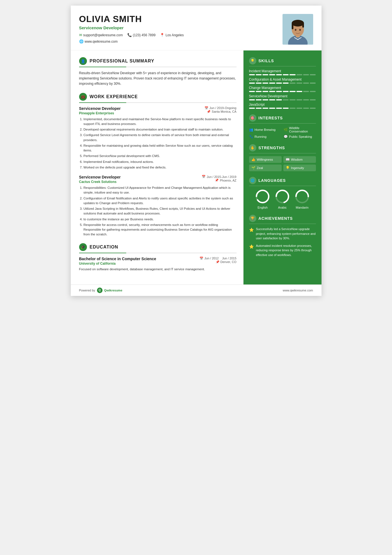 This screenshot has width=392, height=555. What do you see at coordinates (283, 97) in the screenshot?
I see `skill-3: ServiceNow Development` at bounding box center [283, 97].